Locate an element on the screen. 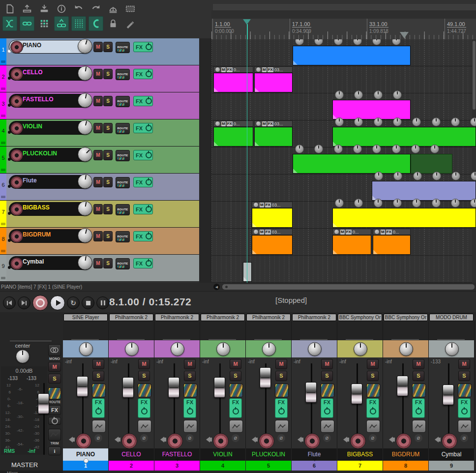 This screenshot has height=473, width=476. track-name: Flute is located at coordinates (30, 180).